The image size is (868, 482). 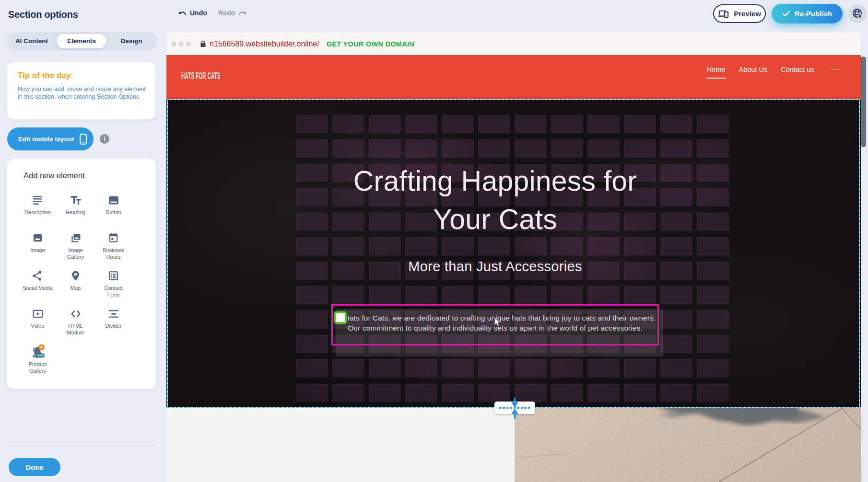 I want to click on sidebar-divider, so click(x=82, y=446).